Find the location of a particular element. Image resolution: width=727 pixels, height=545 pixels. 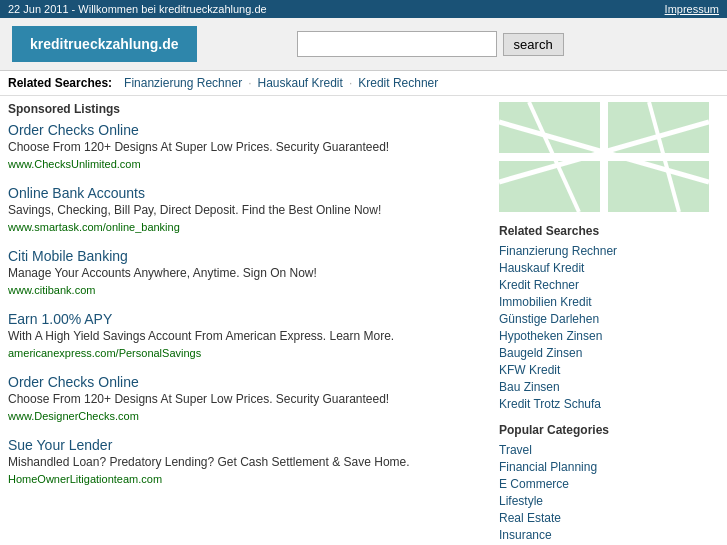

list-item: Kredit Rechner is located at coordinates (609, 284).